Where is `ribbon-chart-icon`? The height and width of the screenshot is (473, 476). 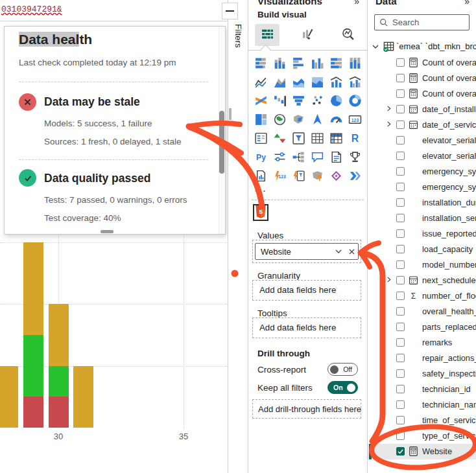
ribbon-chart-icon is located at coordinates (261, 100).